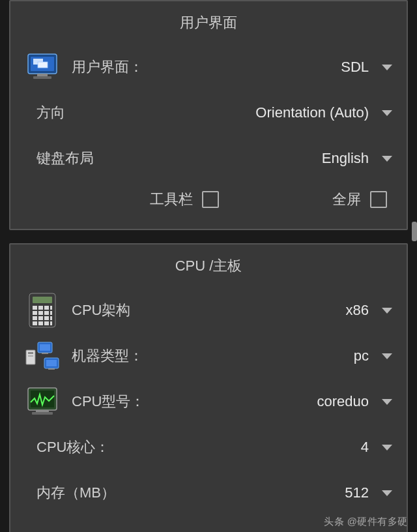 This screenshot has width=417, height=532. Describe the element at coordinates (379, 200) in the screenshot. I see `fullscreen-checkbox` at that location.